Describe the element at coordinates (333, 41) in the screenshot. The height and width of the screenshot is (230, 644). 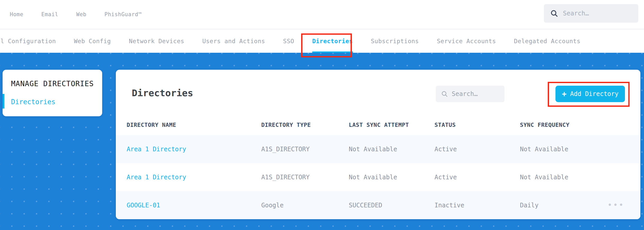
I see `tab-directories: Directories` at that location.